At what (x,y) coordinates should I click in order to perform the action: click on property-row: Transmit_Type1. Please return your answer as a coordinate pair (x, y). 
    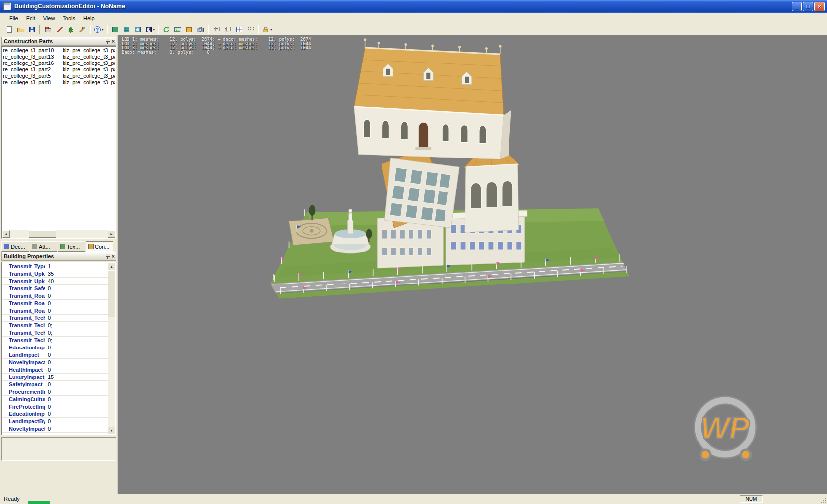
    Looking at the image, I should click on (55, 267).